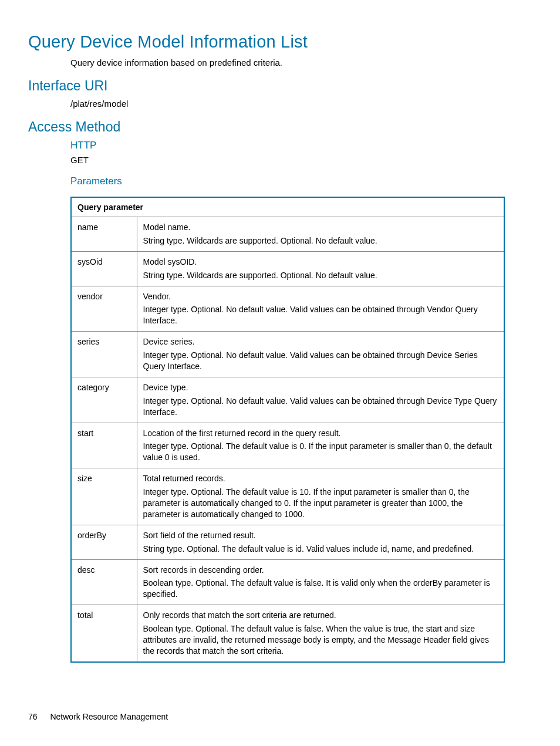  I want to click on heading-interface-uri: Interface URI, so click(280, 86).